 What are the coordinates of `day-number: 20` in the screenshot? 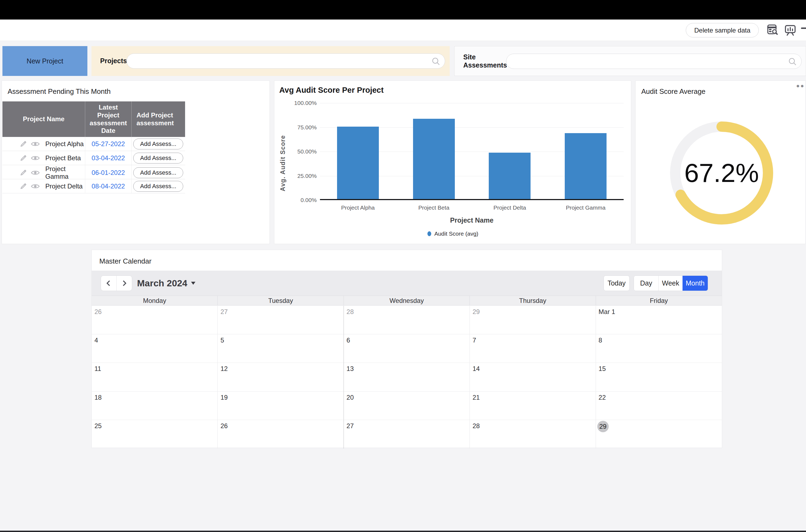 It's located at (350, 398).